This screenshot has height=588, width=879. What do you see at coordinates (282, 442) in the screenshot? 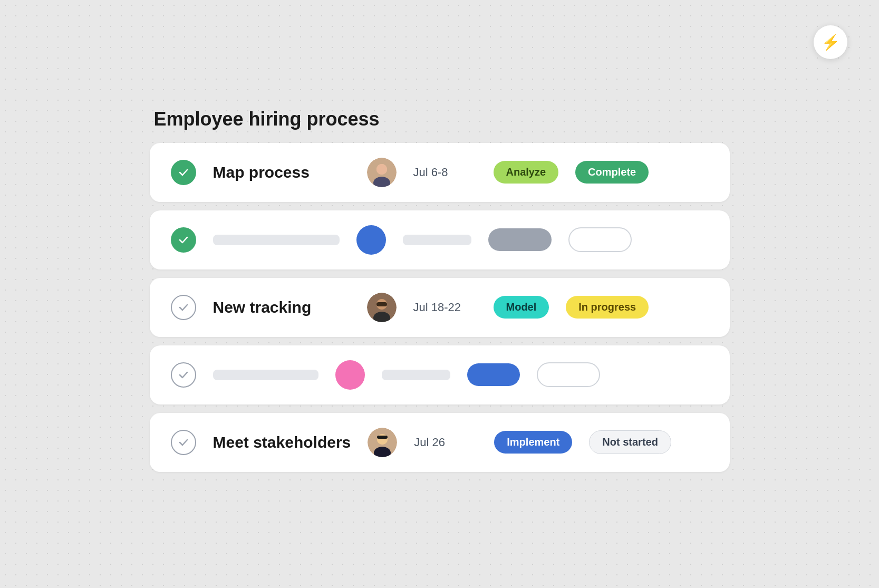
I see `task-name-meet-stakeholders: Meet stakeholders` at bounding box center [282, 442].